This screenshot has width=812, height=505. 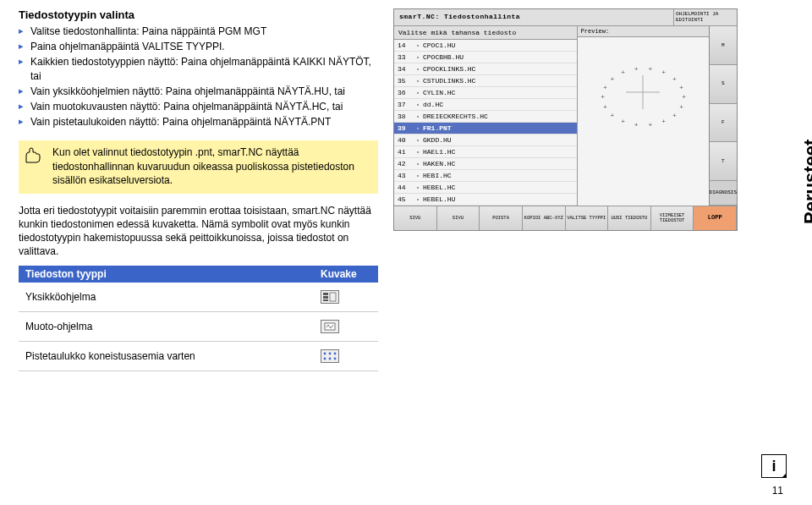 I want to click on side-btn-m: M, so click(x=723, y=46).